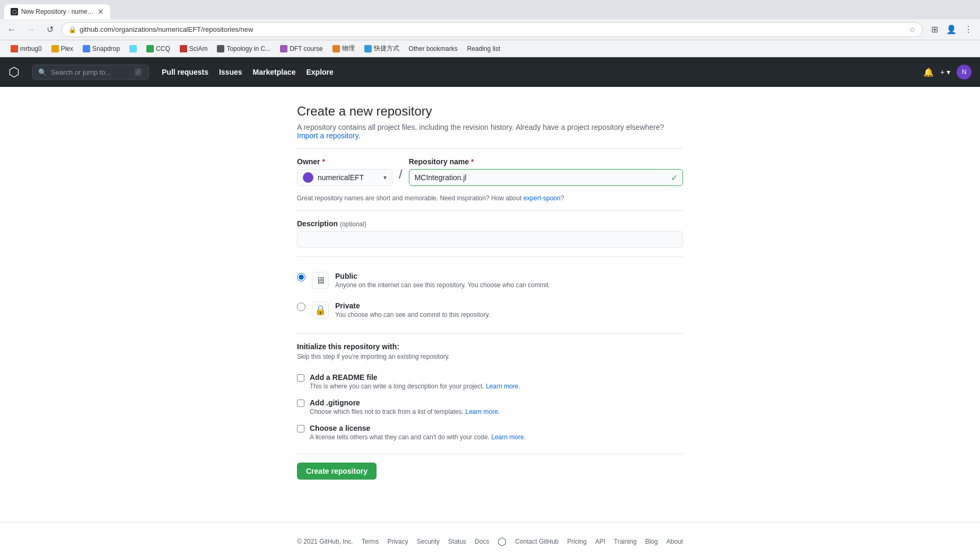  What do you see at coordinates (31, 30) in the screenshot?
I see `forward-button: →` at bounding box center [31, 30].